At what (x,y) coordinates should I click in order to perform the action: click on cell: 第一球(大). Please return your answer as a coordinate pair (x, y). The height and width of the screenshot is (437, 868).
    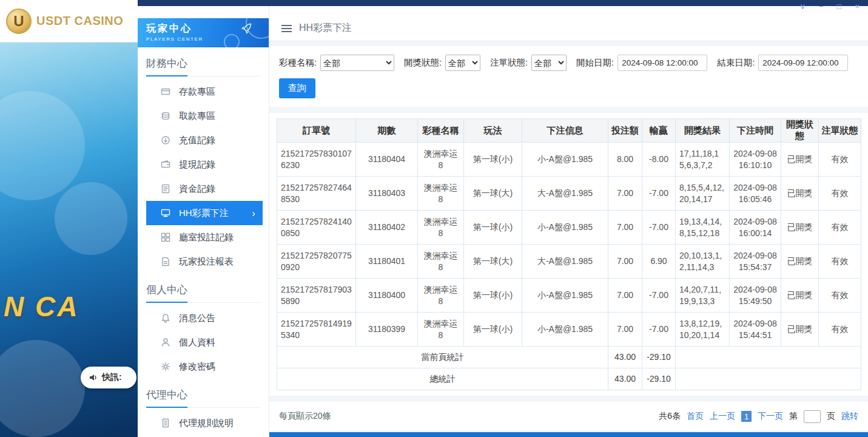
    Looking at the image, I should click on (493, 262).